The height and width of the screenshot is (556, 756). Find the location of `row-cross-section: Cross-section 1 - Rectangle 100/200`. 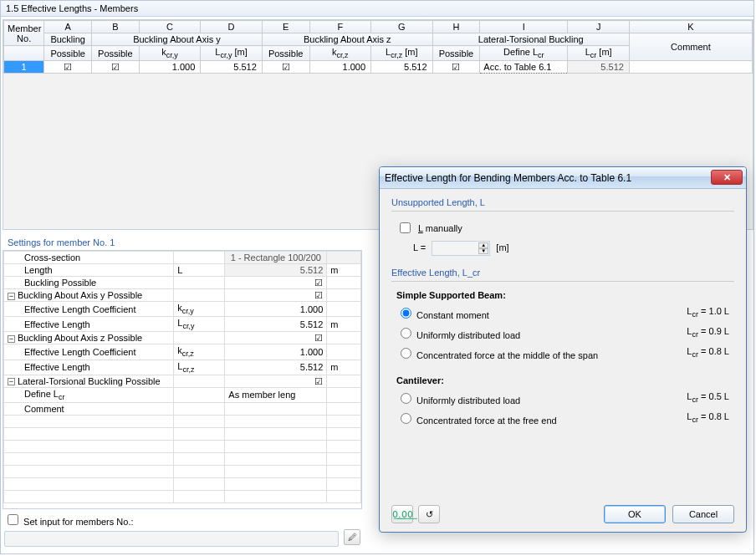

row-cross-section: Cross-section 1 - Rectangle 100/200 is located at coordinates (182, 258).